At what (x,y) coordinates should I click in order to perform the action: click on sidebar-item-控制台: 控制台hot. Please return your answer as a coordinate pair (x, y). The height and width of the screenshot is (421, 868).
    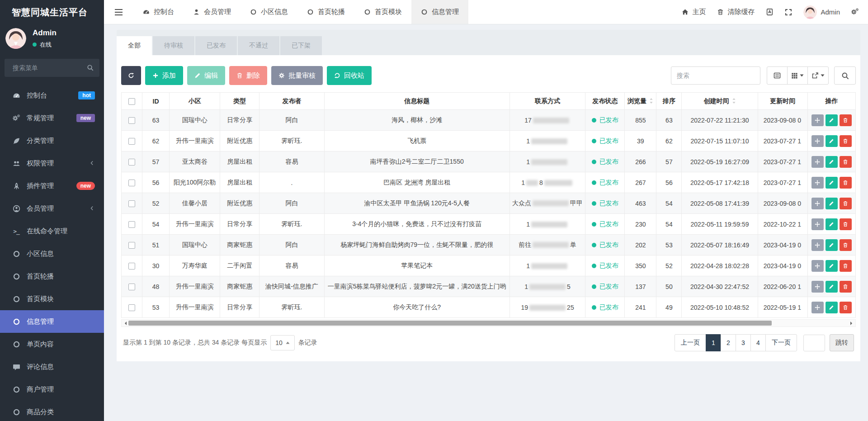
    Looking at the image, I should click on (52, 95).